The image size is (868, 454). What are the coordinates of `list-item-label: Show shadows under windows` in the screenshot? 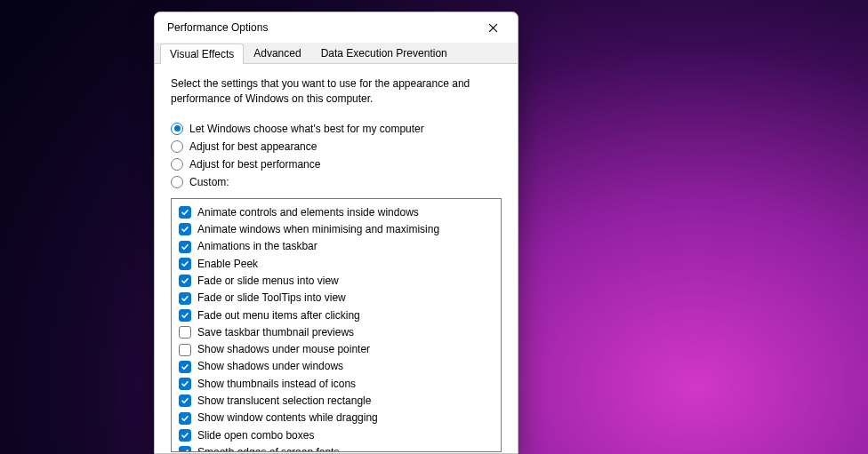 It's located at (270, 366).